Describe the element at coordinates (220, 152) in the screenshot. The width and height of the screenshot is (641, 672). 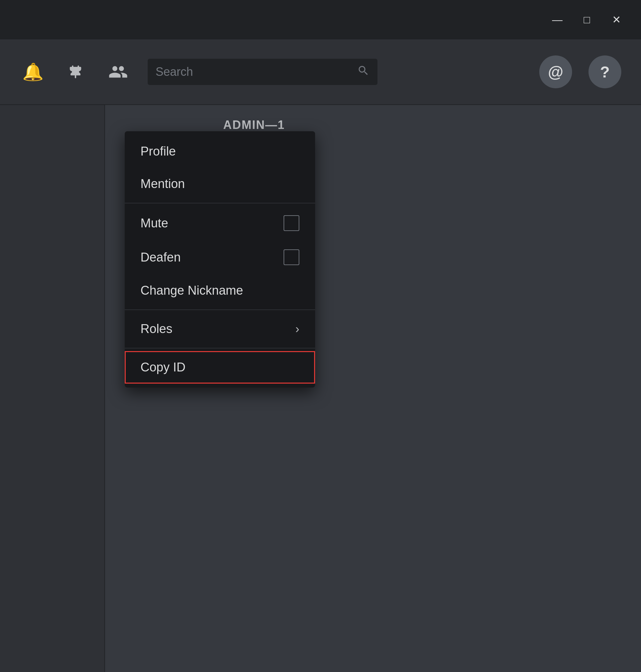
I see `context-menu-profile: Profile` at that location.